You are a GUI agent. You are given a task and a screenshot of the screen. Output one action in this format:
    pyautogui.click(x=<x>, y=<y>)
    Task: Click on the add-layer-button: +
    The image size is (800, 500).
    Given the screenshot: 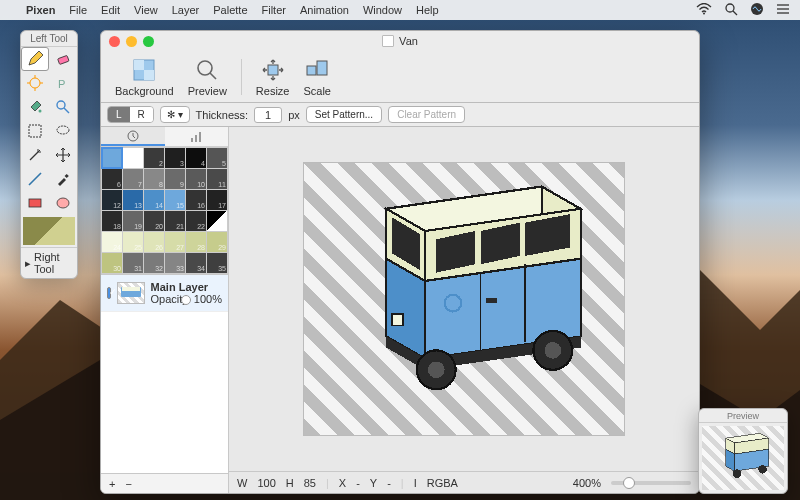 What is the action you would take?
    pyautogui.click(x=112, y=484)
    